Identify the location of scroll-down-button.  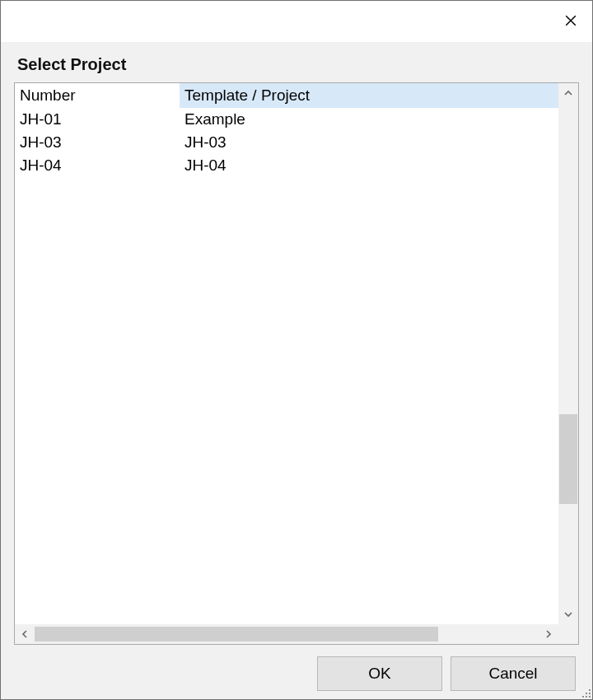
(568, 614).